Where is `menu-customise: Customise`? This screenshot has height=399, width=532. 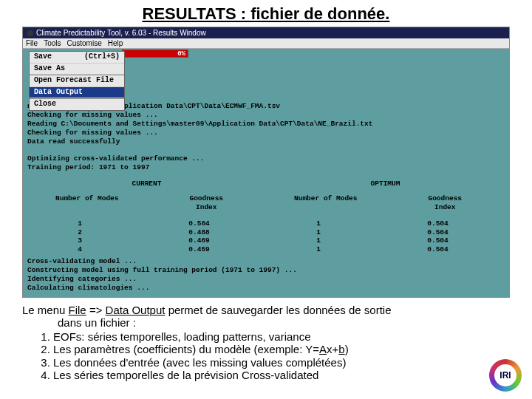
menu-customise: Customise is located at coordinates (84, 43).